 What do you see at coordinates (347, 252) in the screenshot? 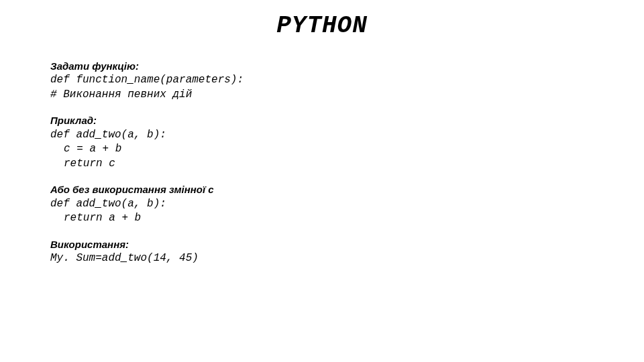
I see `section-usage: Використання: My. Sum=add_two(9, 30)` at bounding box center [347, 252].